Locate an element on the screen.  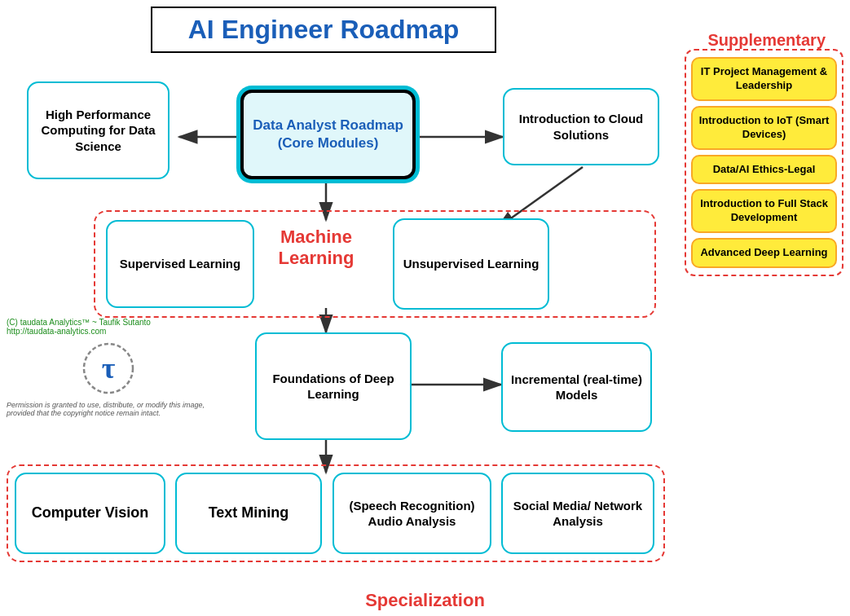
incremental-node: Incremental (real-time) Models is located at coordinates (577, 387).